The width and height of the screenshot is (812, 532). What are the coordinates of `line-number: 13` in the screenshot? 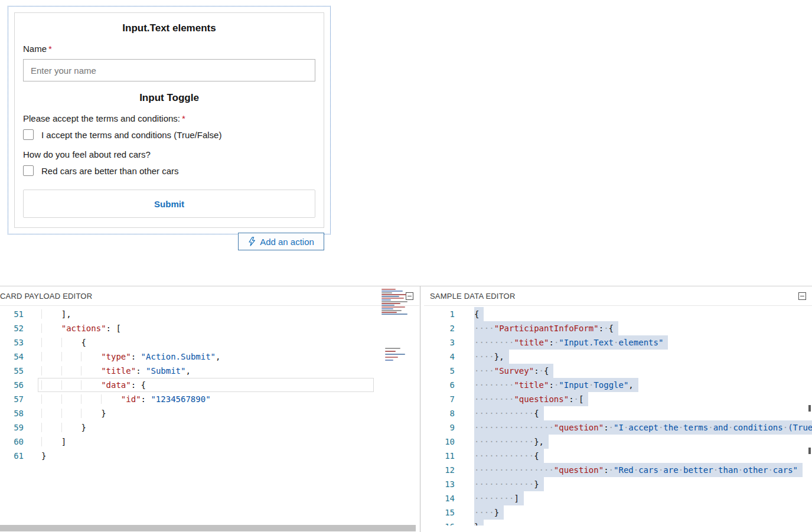 It's located at (439, 484).